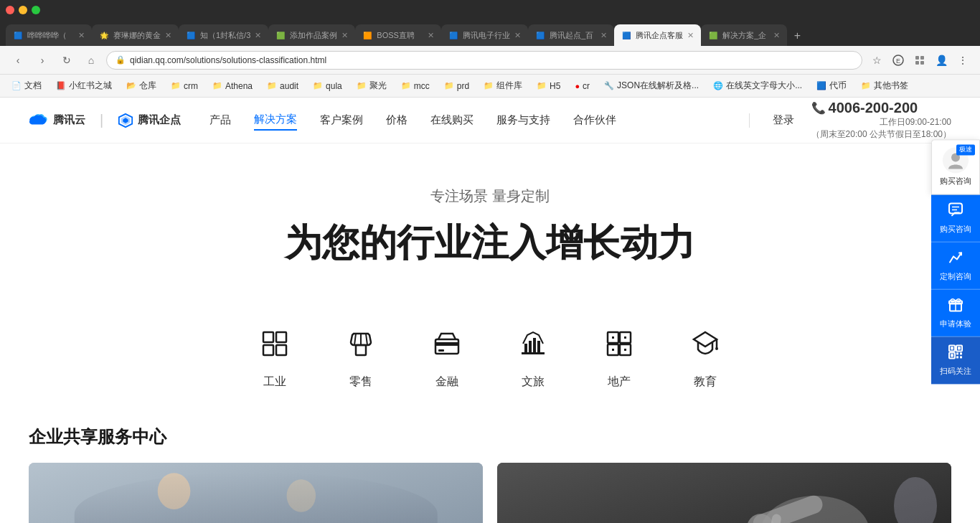  What do you see at coordinates (220, 121) in the screenshot?
I see `nav-product: 产品` at bounding box center [220, 121].